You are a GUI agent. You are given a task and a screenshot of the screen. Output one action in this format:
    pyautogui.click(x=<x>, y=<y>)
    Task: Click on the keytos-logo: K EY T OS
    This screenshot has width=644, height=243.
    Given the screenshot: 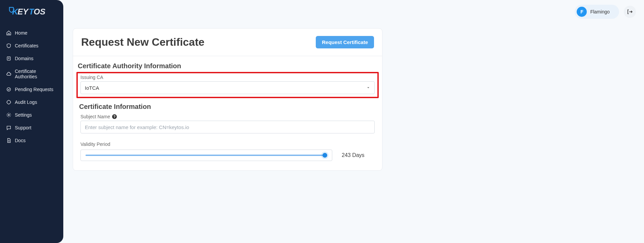 What is the action you would take?
    pyautogui.click(x=31, y=12)
    